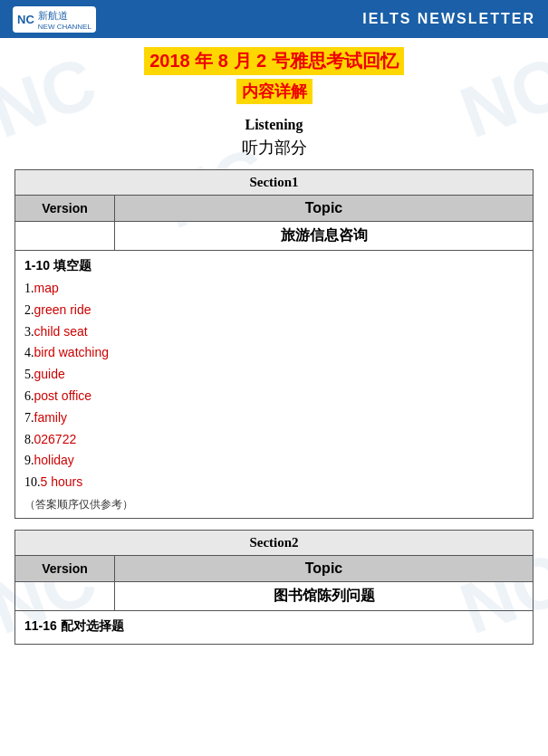 This screenshot has width=548, height=756. What do you see at coordinates (274, 210) in the screenshot?
I see `section1-table: Section1 Version Topic 旅游信息咨询` at bounding box center [274, 210].